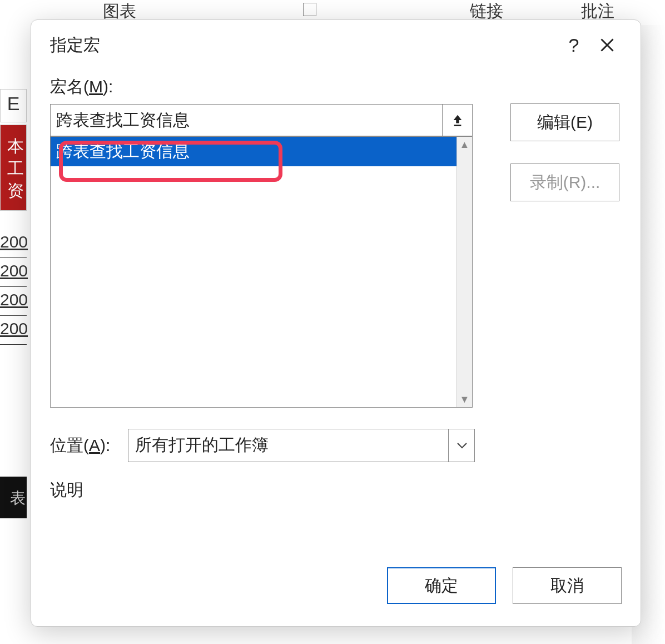  I want to click on location-label: 位置(A):, so click(80, 446).